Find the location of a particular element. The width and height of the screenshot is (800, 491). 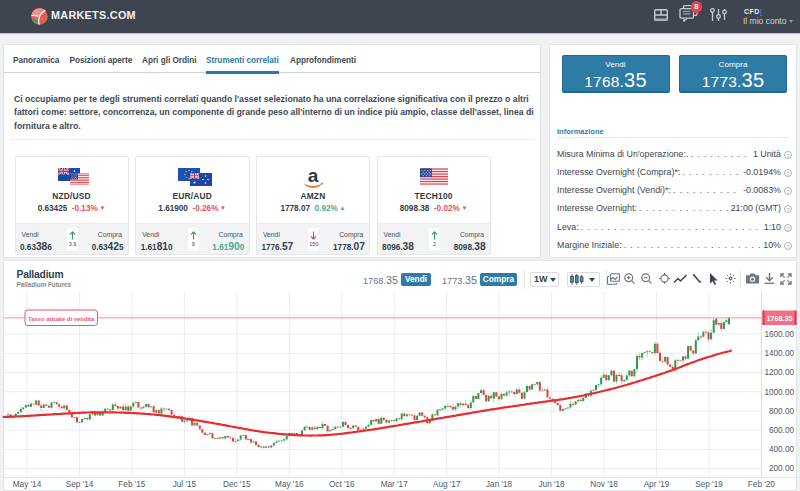

svg-text: Jan '18 is located at coordinates (500, 484).